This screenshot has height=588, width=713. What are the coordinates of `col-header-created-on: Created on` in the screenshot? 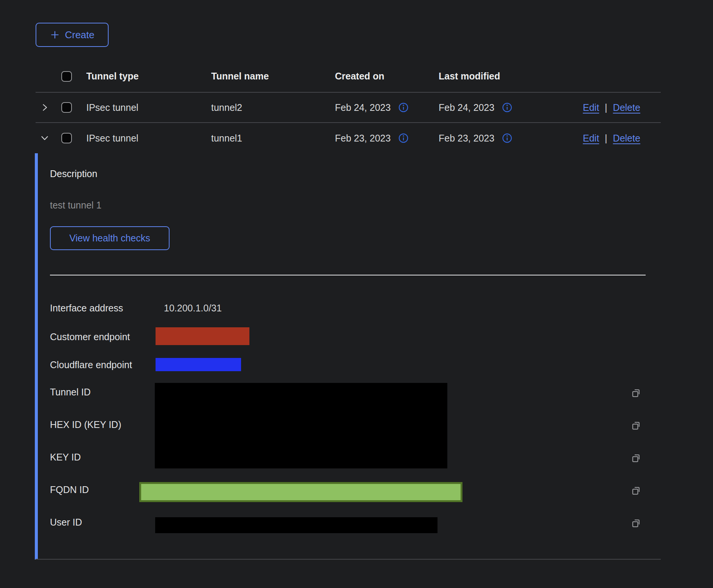 It's located at (387, 76).